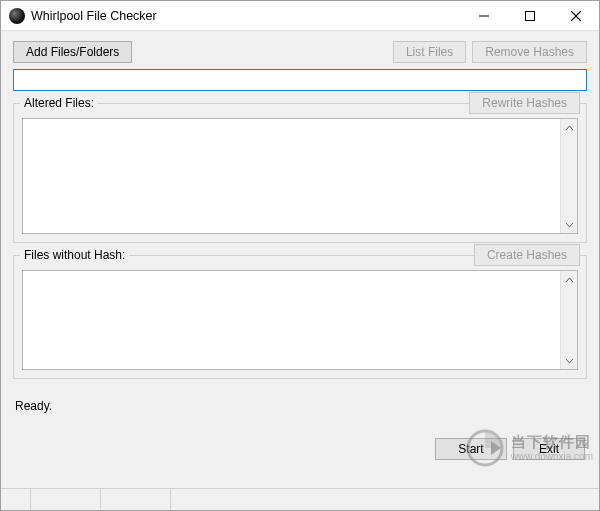 The image size is (600, 511). What do you see at coordinates (74, 255) in the screenshot?
I see `nohash-files-label: Files without Hash:` at bounding box center [74, 255].